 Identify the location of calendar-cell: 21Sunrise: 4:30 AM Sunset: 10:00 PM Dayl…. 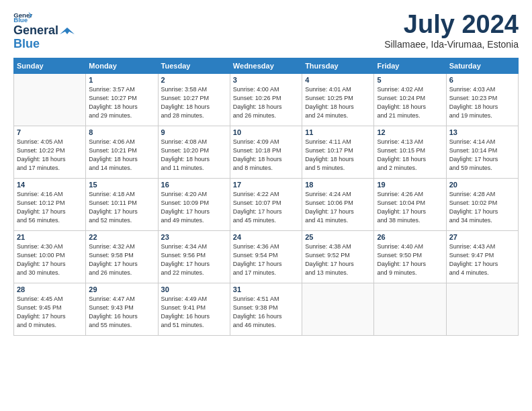
(50, 257).